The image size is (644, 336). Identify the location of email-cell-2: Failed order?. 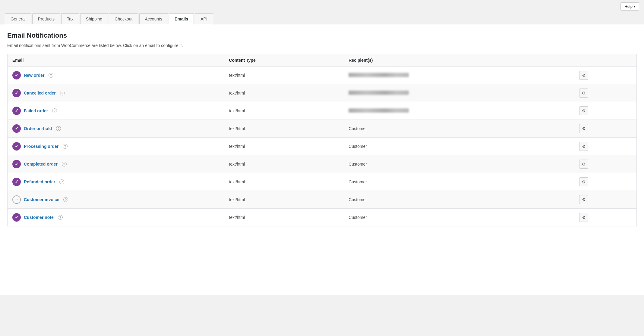
(116, 111).